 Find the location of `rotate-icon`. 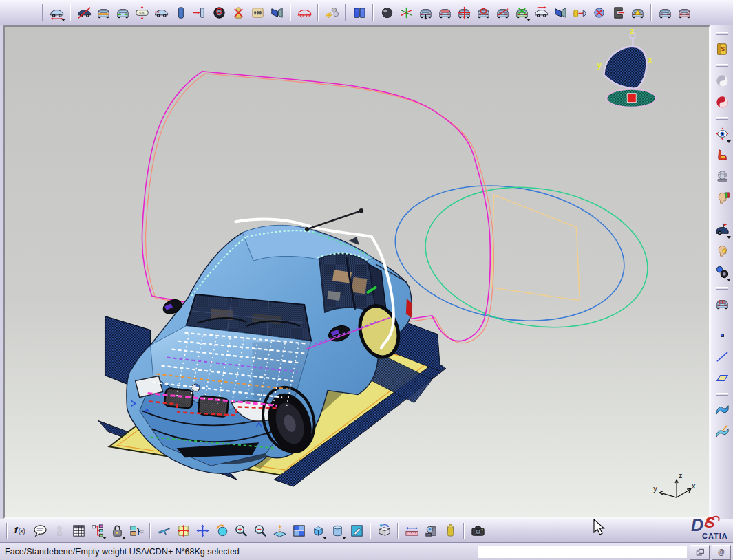

rotate-icon is located at coordinates (222, 531).